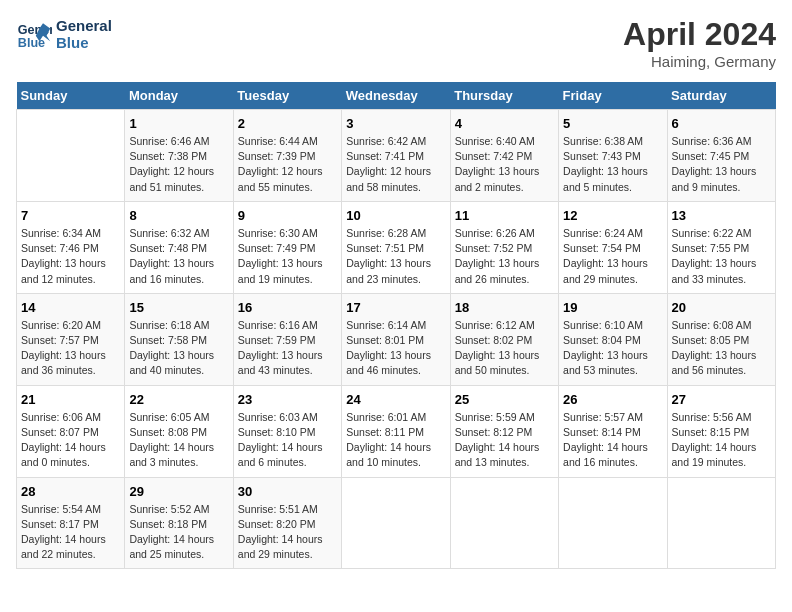 The height and width of the screenshot is (612, 792). I want to click on day-cell: 5Sunrise: 6:38 AM Sunset: 7:43 PM Daylig…, so click(613, 156).